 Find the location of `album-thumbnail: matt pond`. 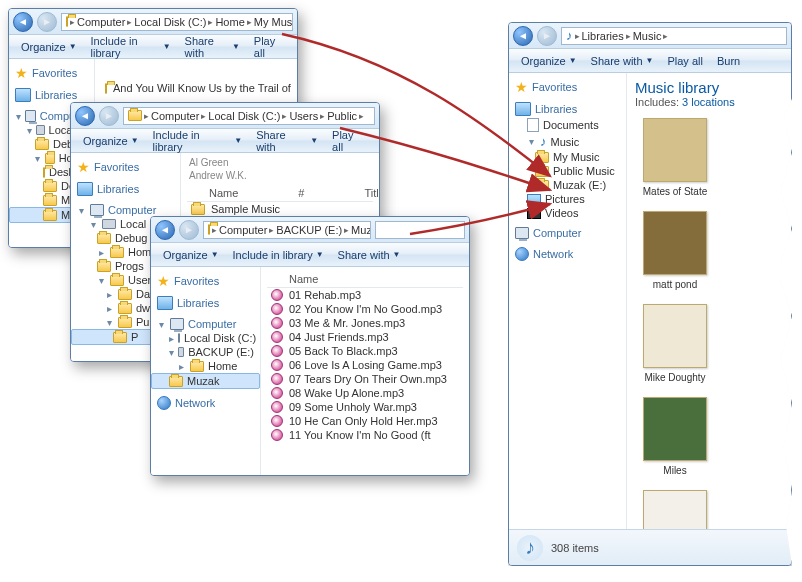

album-thumbnail: matt pond is located at coordinates (675, 250).